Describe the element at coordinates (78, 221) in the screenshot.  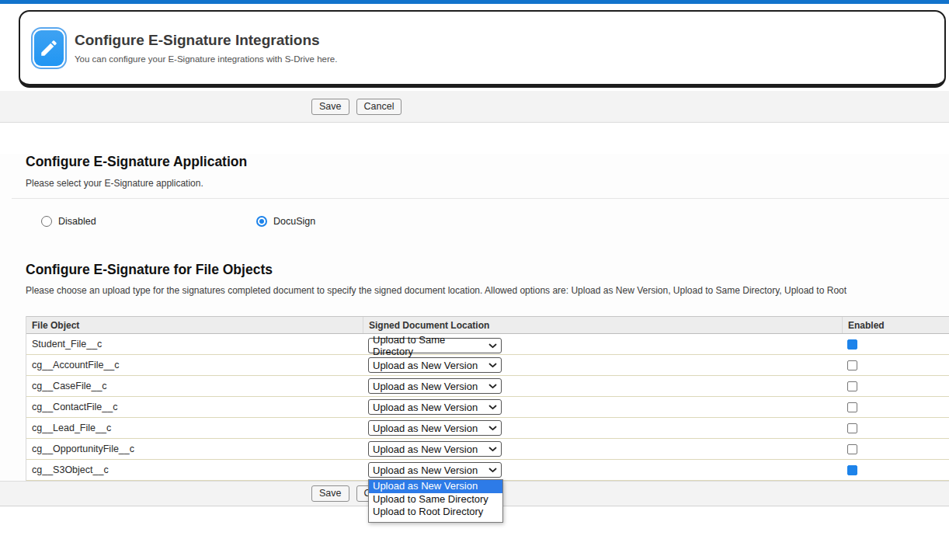
I see `radio-label: Disabled` at that location.